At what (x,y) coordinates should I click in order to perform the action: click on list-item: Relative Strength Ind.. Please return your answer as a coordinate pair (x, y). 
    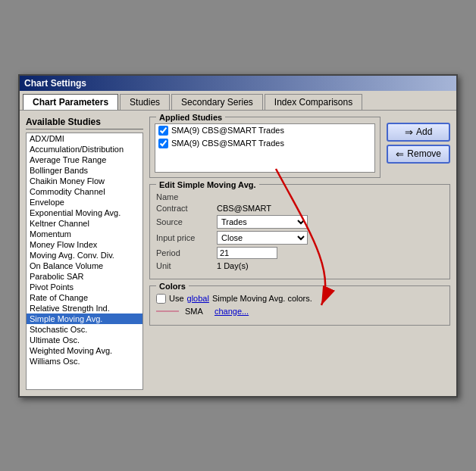
    Looking at the image, I should click on (85, 308).